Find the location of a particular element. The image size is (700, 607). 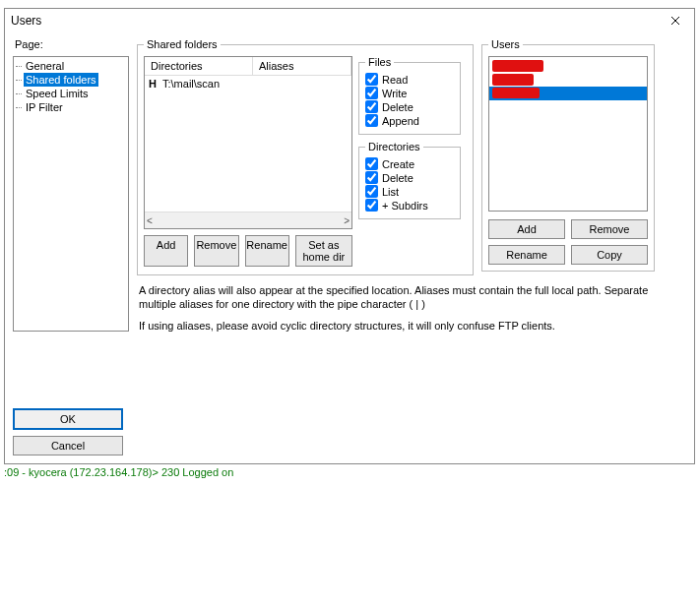

dir-remove-button: Remove is located at coordinates (217, 251).